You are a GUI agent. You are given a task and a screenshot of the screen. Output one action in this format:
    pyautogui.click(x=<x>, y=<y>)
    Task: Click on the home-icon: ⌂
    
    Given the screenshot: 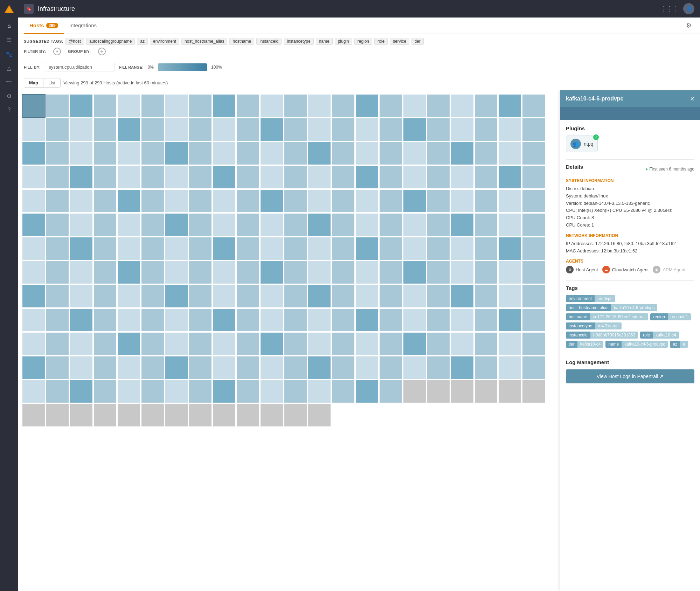 What is the action you would take?
    pyautogui.click(x=9, y=26)
    